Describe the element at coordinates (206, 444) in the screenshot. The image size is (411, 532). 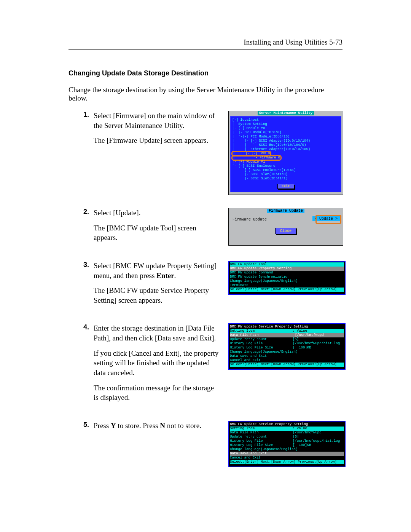
I see `step-5: 5. Press Y to store. Press N not to stor…` at that location.